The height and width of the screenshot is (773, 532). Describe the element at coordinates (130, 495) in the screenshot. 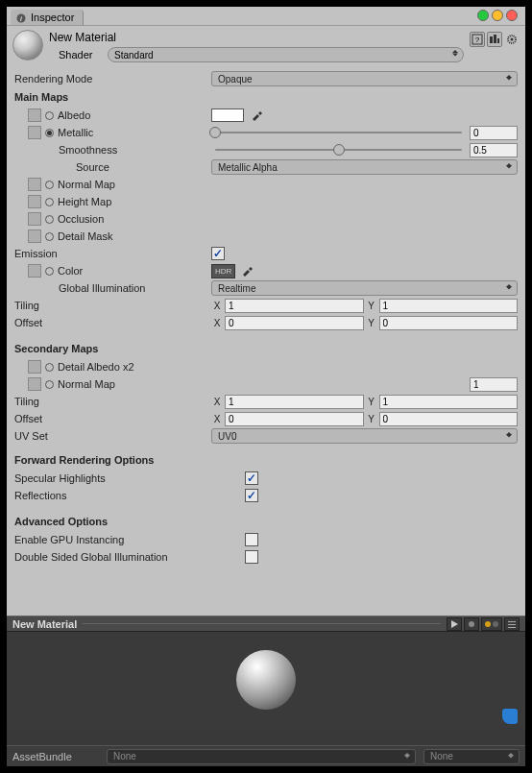

I see `reflections-label: Reflections` at that location.